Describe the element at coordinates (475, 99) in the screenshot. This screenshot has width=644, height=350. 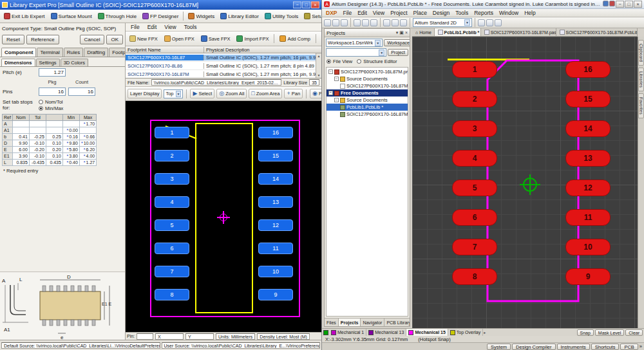
I see `pcb-pad-2: 2` at that location.